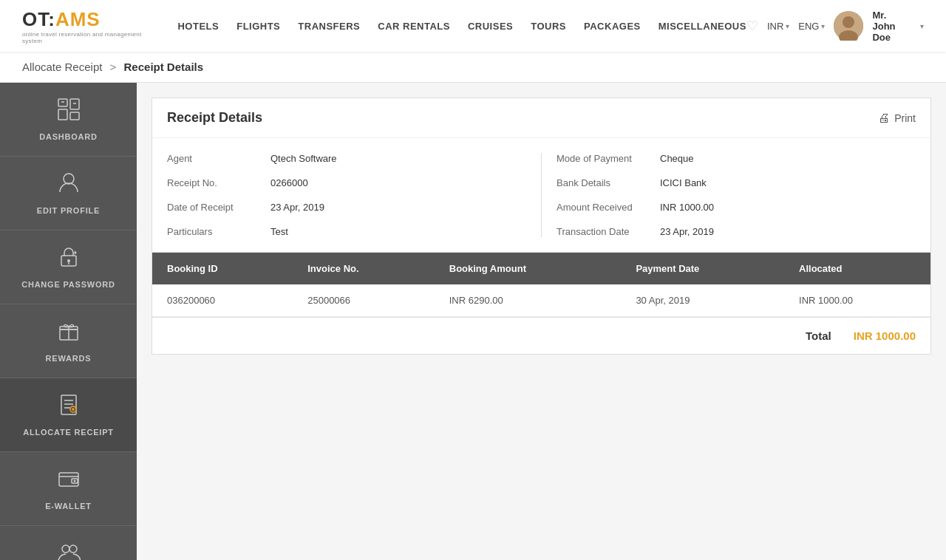  I want to click on date-label: Date of Receipt, so click(219, 207).